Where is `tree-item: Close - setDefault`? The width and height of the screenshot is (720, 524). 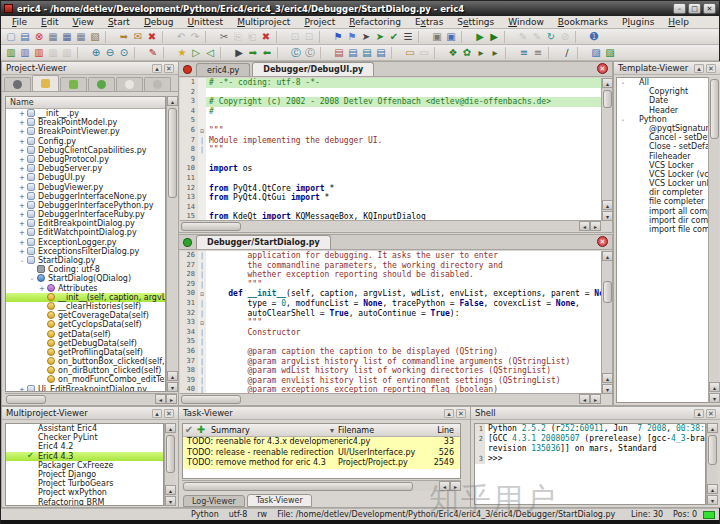
tree-item: Close - setDefault is located at coordinates (664, 146).